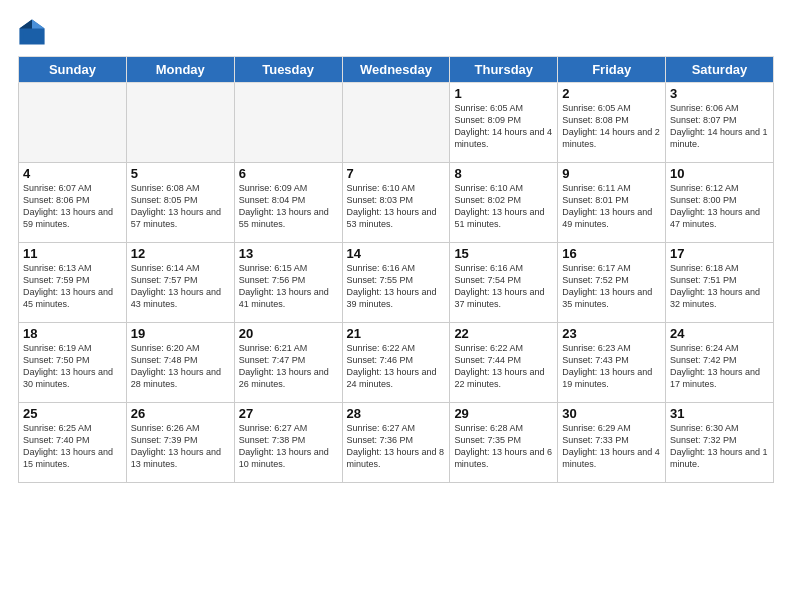  What do you see at coordinates (612, 254) in the screenshot?
I see `day-number: 16` at bounding box center [612, 254].